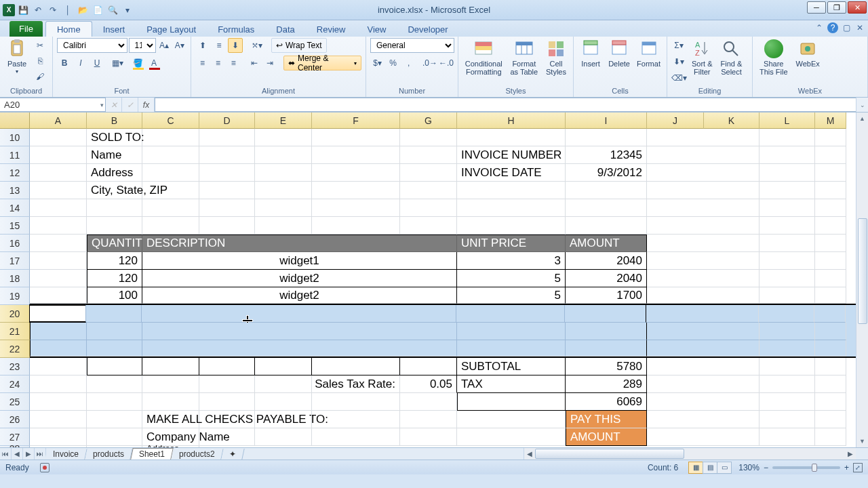  What do you see at coordinates (66, 454) in the screenshot?
I see `sheet-tab-invoice: Invoice` at bounding box center [66, 454].